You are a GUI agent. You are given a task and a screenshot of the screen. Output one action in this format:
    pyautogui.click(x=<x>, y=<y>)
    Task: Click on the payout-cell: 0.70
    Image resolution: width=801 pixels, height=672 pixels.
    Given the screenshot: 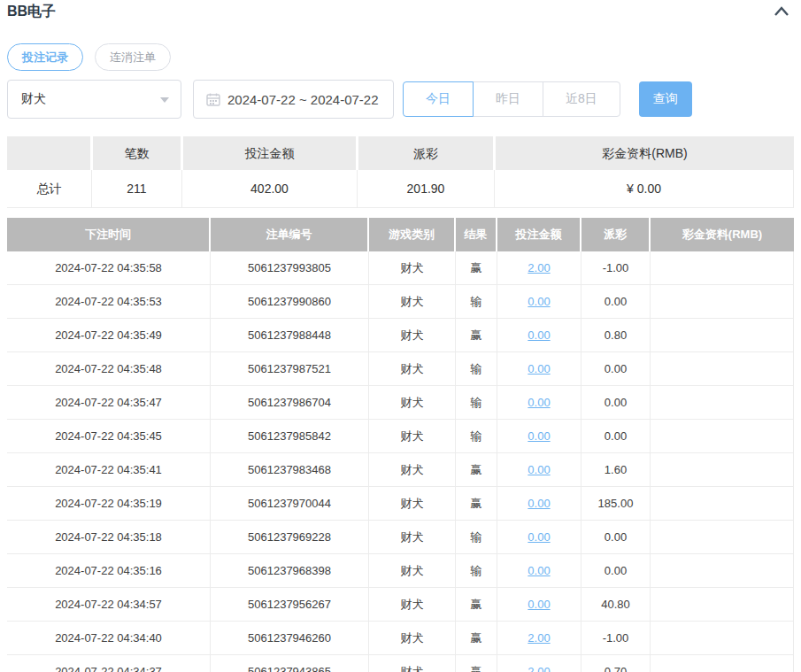 What is the action you would take?
    pyautogui.click(x=616, y=664)
    